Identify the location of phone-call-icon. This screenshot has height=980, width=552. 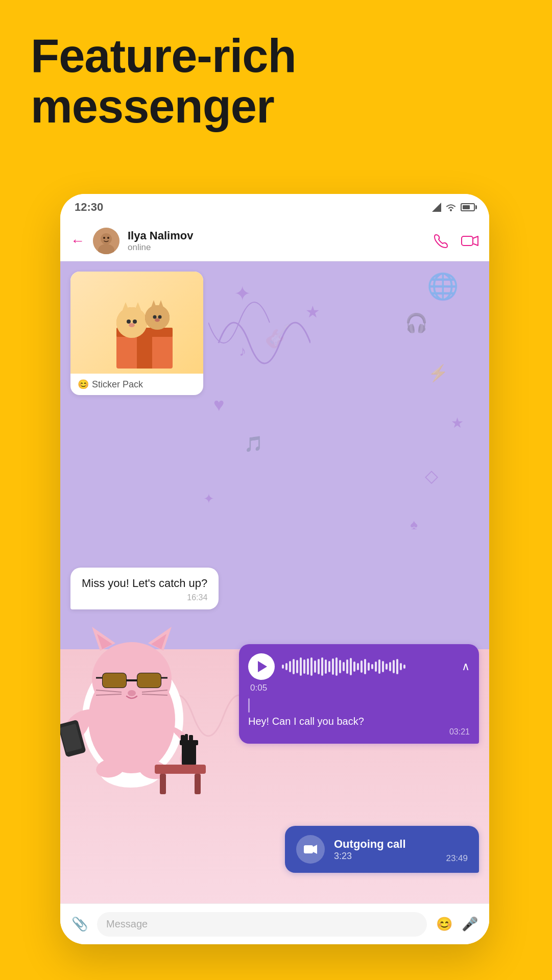
(441, 241).